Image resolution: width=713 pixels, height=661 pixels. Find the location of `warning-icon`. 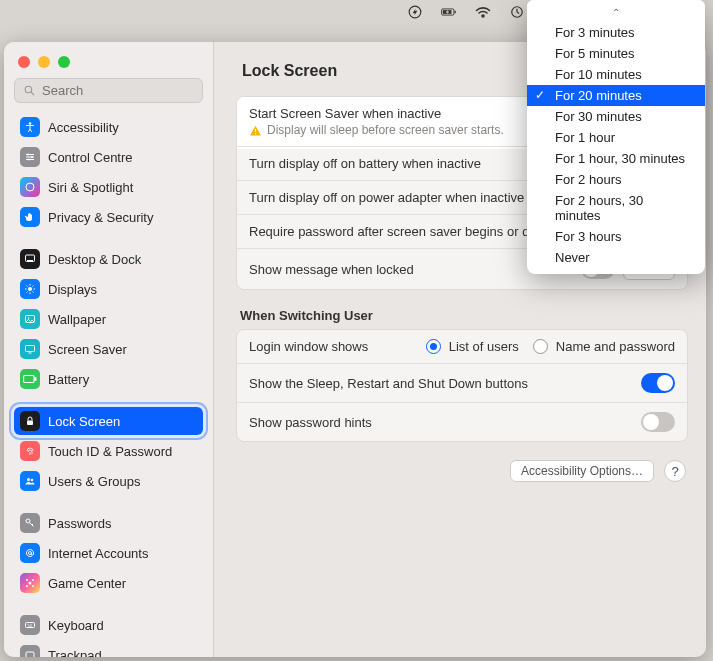

warning-icon is located at coordinates (256, 130).